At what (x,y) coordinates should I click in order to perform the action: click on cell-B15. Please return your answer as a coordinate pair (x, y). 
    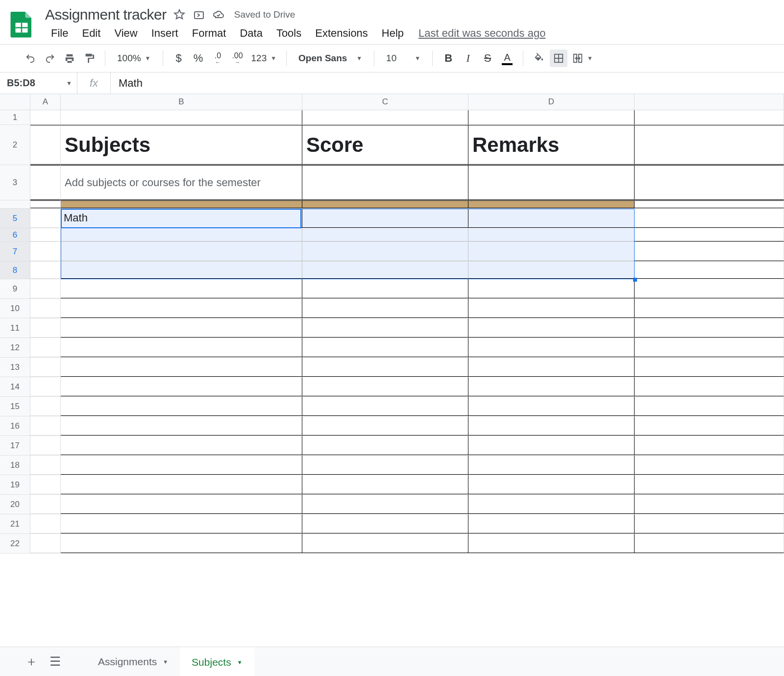
    Looking at the image, I should click on (181, 407).